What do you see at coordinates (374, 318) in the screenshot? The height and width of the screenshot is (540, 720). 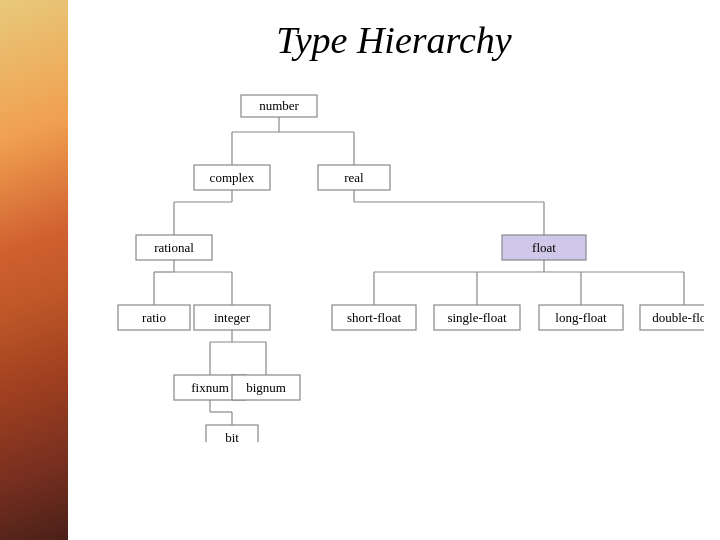 I see `node-short-float: short-float` at bounding box center [374, 318].